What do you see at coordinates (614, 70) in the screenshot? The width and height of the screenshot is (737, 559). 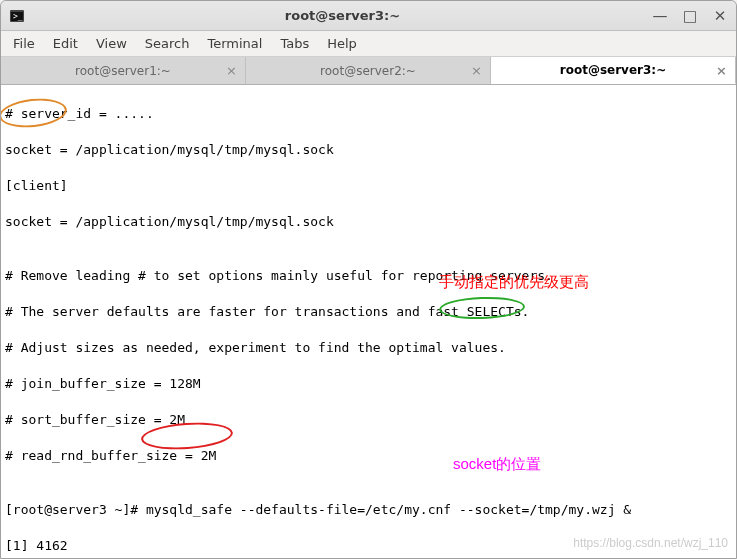 I see `tab-server3: root@server3:~ ×` at bounding box center [614, 70].